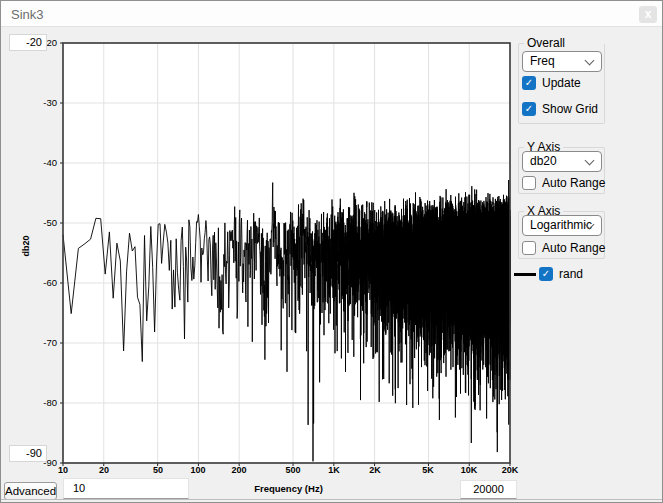 The width and height of the screenshot is (663, 503). Describe the element at coordinates (332, 14) in the screenshot. I see `titlebar: Sink3 x` at that location.